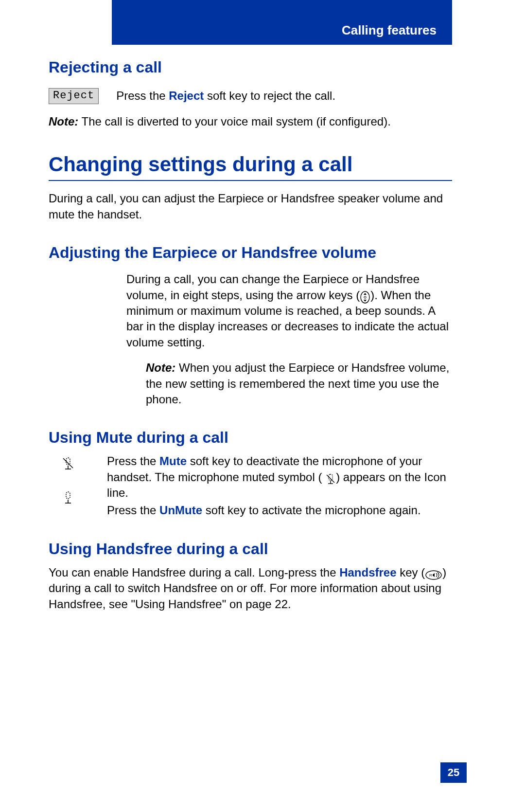  What do you see at coordinates (434, 574) in the screenshot?
I see `handsfree-key-icon: R` at bounding box center [434, 574].